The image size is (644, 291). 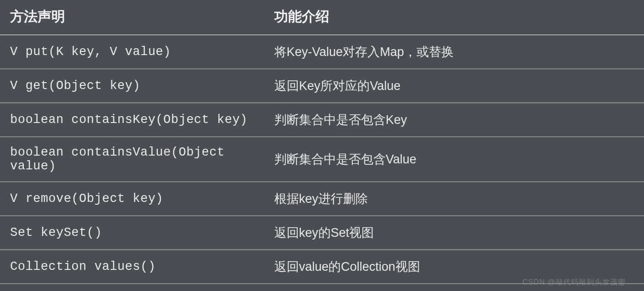 I want to click on cell-description: 根据key进行删除, so click(x=454, y=199).